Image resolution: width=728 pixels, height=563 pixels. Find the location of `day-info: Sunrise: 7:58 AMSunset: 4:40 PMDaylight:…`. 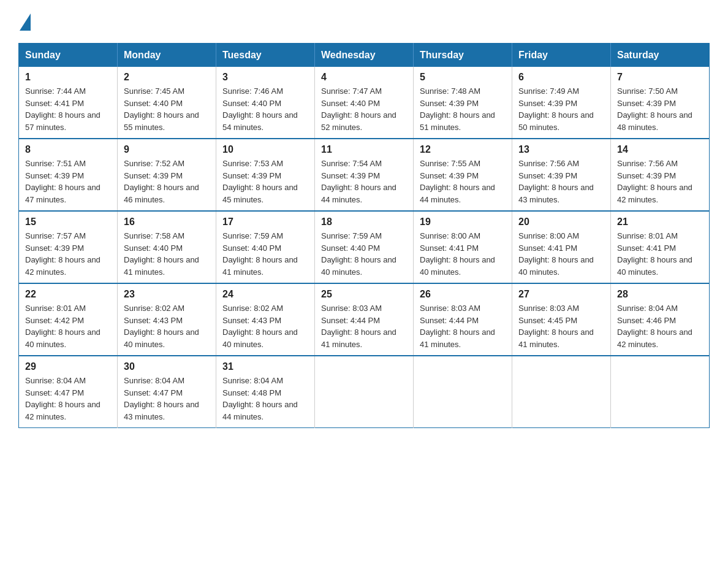

day-info: Sunrise: 7:58 AMSunset: 4:40 PMDaylight:… is located at coordinates (162, 254).